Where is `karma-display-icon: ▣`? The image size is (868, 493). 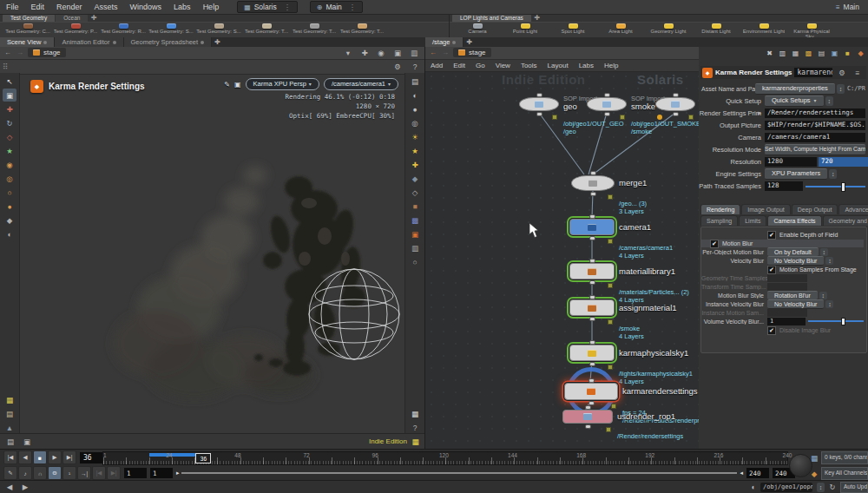
karma-display-icon: ▣ is located at coordinates (415, 234).